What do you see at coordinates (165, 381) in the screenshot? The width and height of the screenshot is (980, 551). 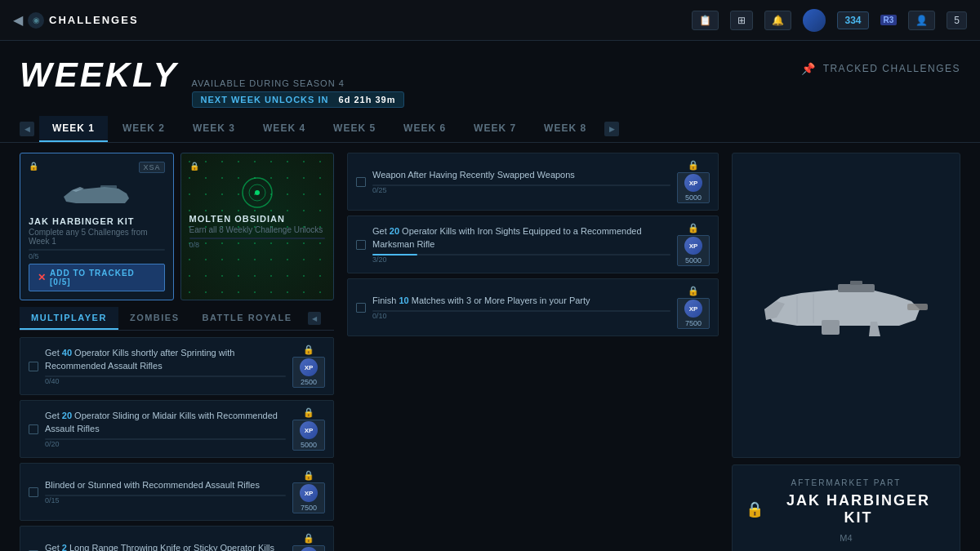 I see `challenge-progress-1: 0/40` at bounding box center [165, 381].